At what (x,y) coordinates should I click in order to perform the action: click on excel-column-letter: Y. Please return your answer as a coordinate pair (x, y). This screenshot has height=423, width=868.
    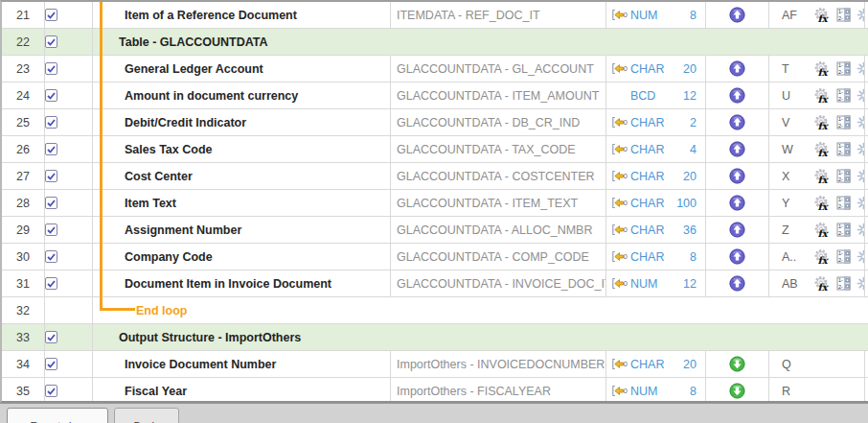
    Looking at the image, I should click on (795, 203).